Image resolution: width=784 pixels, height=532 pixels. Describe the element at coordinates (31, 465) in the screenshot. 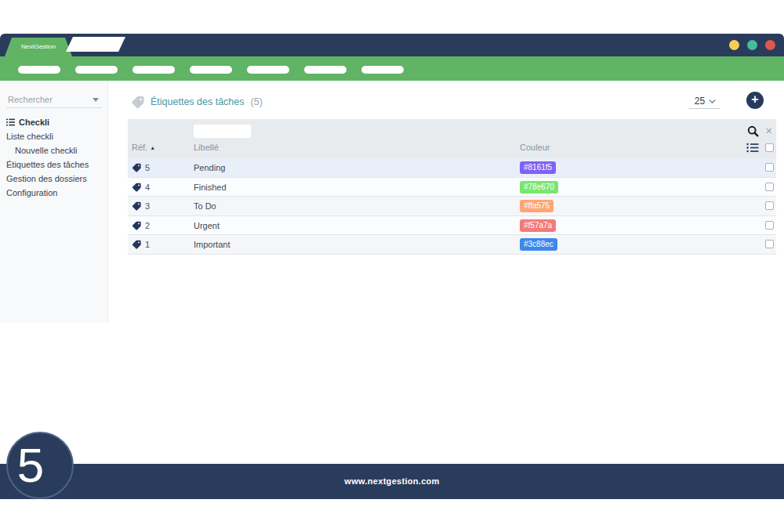

I see `page-number: 5` at that location.